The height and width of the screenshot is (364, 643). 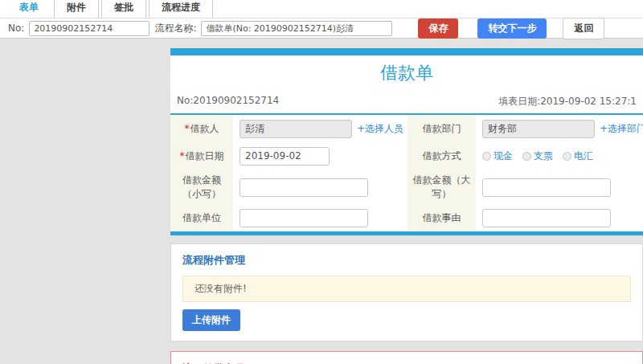 I want to click on loan-date-field, so click(x=320, y=156).